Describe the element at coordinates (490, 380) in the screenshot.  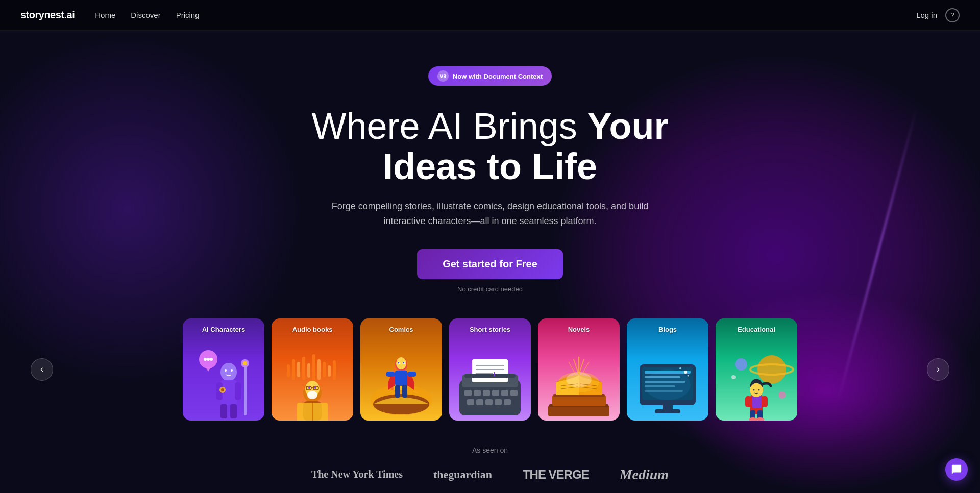
I see `short-stories-svg` at that location.